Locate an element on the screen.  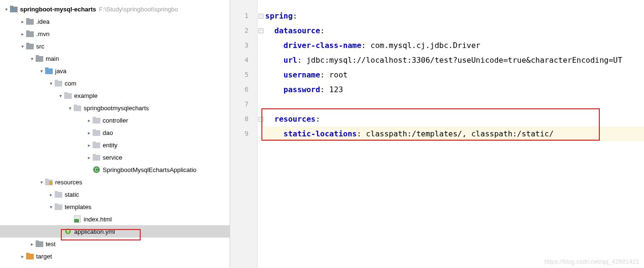
code-line is located at coordinates (454, 105).